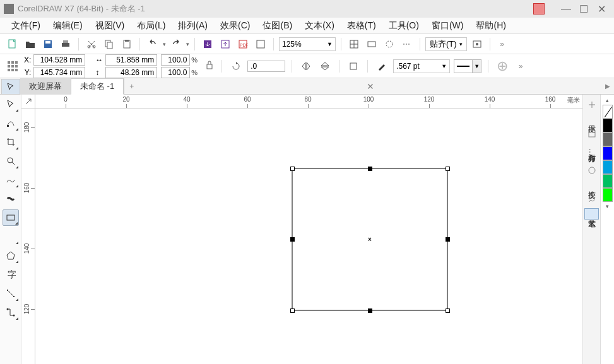 The width and height of the screenshot is (614, 364). Describe the element at coordinates (362, 26) in the screenshot. I see `menu-table: 表格(T)` at that location.